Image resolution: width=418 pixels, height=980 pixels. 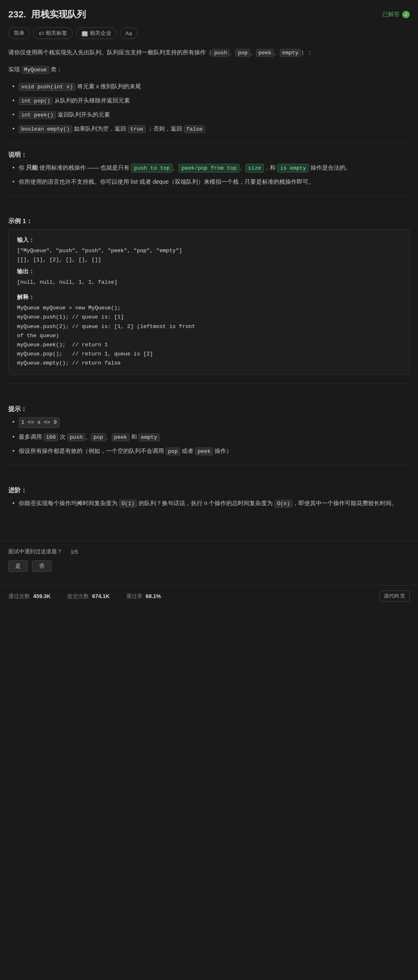 What do you see at coordinates (76, 437) in the screenshot?
I see `hint-push: push` at bounding box center [76, 437].